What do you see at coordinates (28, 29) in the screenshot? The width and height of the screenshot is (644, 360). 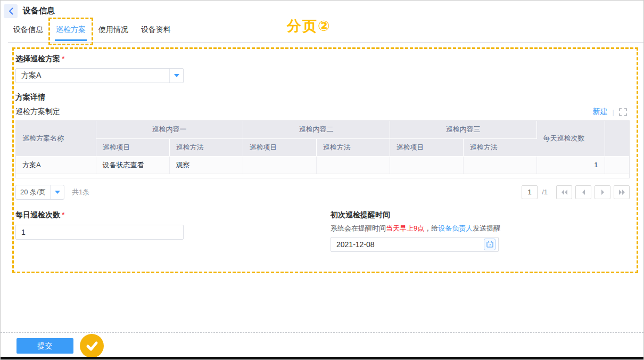 I see `tab-label: 设备信息` at bounding box center [28, 29].